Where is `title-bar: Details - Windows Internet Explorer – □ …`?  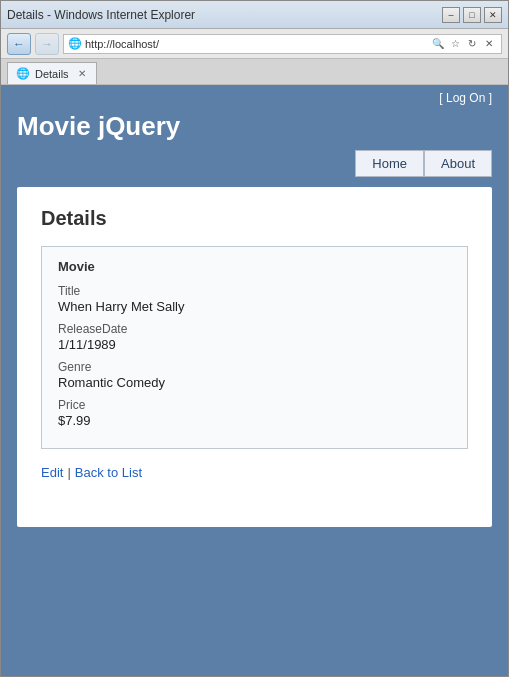
title-bar: Details - Windows Internet Explorer – □ … is located at coordinates (254, 15).